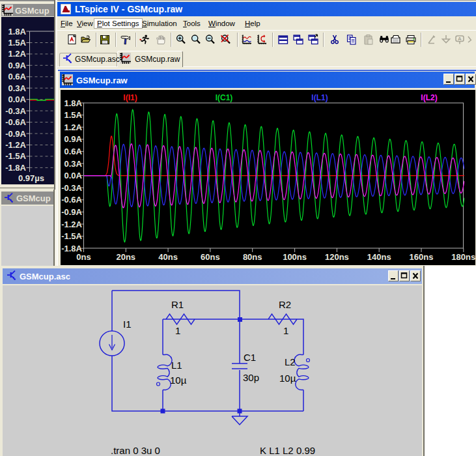 This screenshot has height=456, width=476. I want to click on svg-text: 40ns, so click(168, 257).